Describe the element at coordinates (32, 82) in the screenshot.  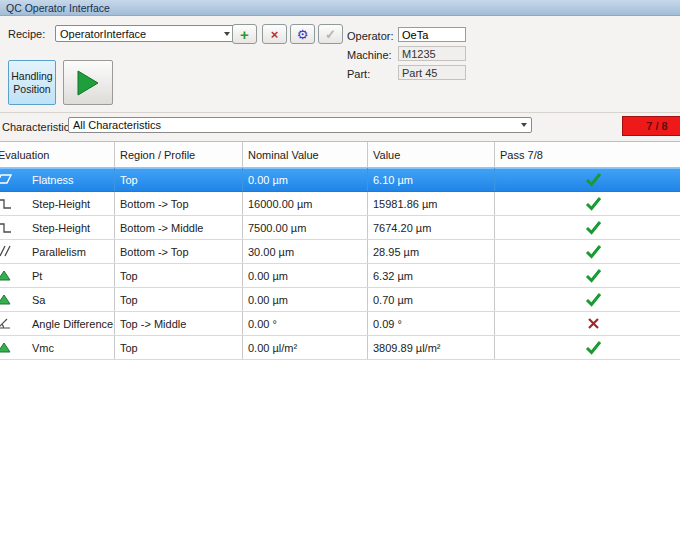
I see `handling-position-label: Handling Position` at that location.